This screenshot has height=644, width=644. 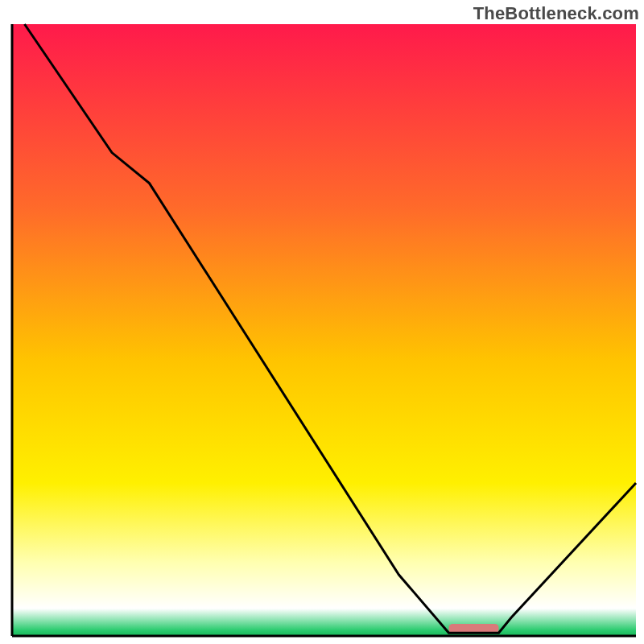 What do you see at coordinates (556, 14) in the screenshot?
I see `watermark-label: TheBottleneck.com` at bounding box center [556, 14].